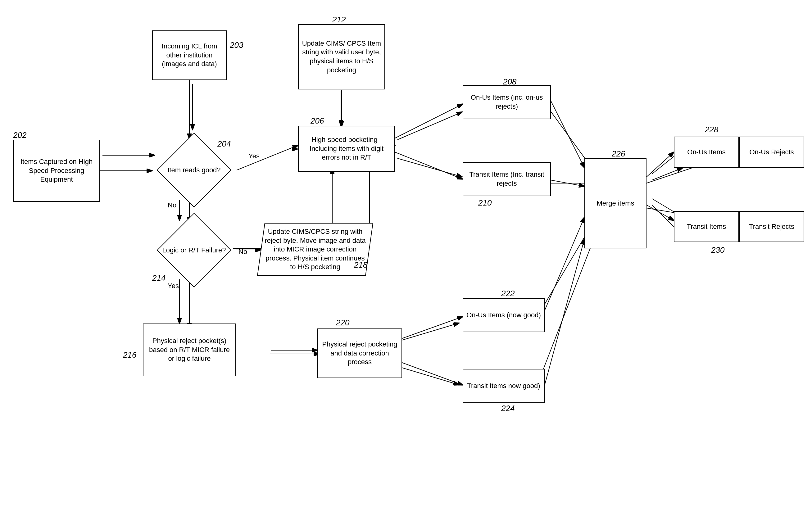 This screenshot has width=812, height=507. I want to click on label-228: 228, so click(711, 129).